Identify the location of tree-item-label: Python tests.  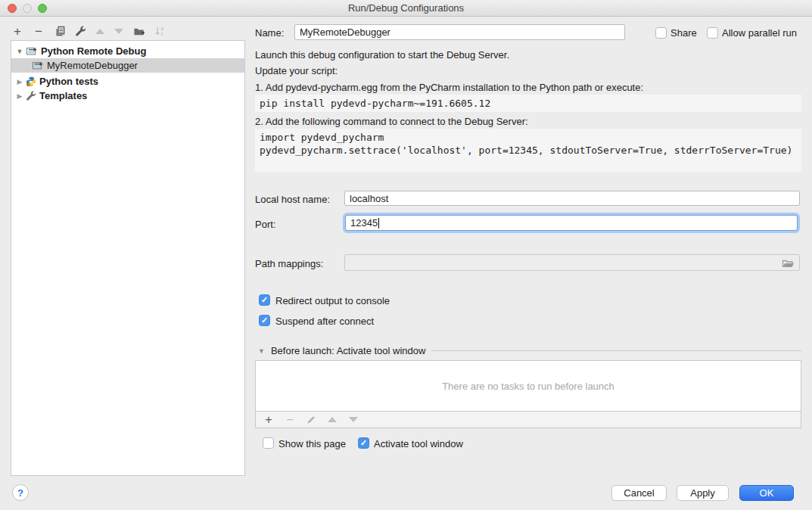
(69, 82).